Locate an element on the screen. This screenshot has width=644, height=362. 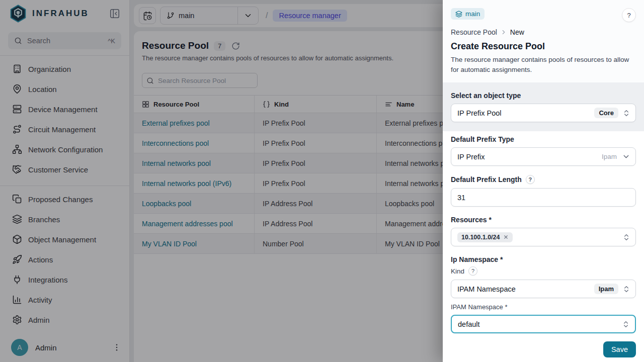
breadcrumb-parent: Resource Pool is located at coordinates (474, 32).